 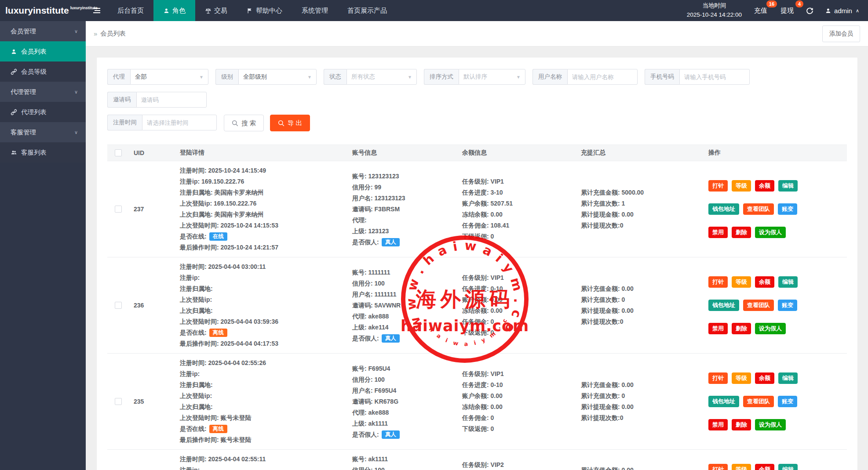 What do you see at coordinates (263, 429) in the screenshot?
I see `detail-line: 是否在线:离线` at bounding box center [263, 429].